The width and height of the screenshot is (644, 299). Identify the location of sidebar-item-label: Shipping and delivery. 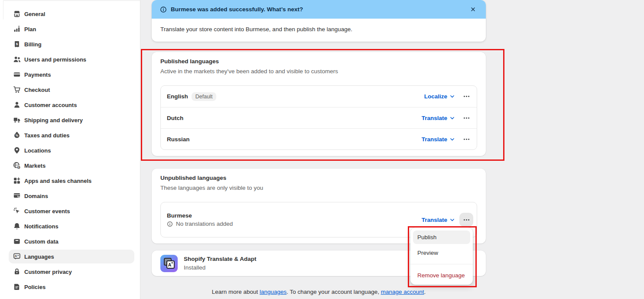
(54, 120).